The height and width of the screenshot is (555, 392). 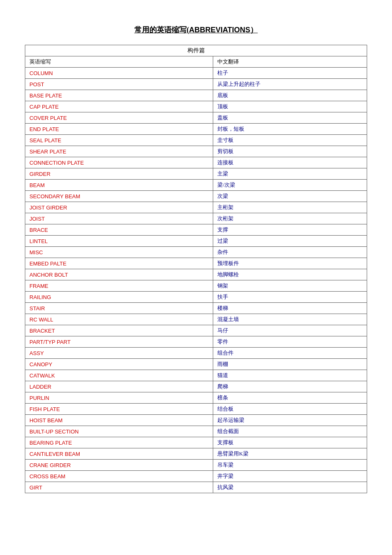 I want to click on zh-cell: 次桁架, so click(x=290, y=219).